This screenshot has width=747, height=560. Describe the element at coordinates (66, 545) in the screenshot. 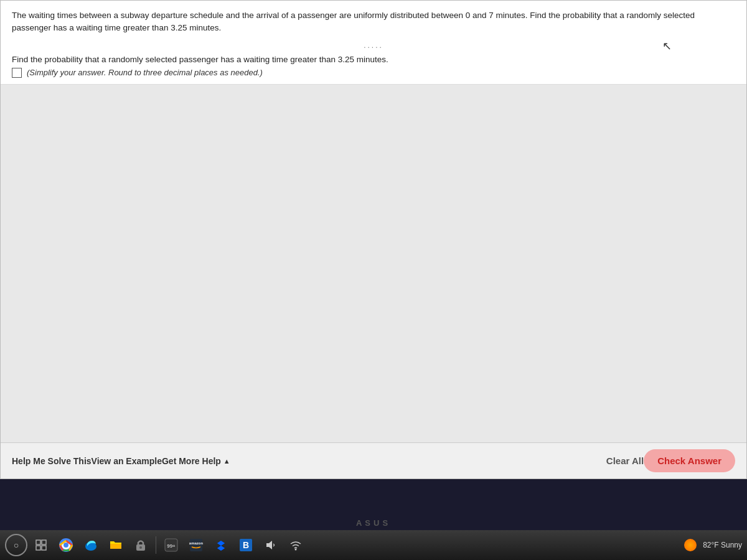

I see `chrome-icon` at that location.